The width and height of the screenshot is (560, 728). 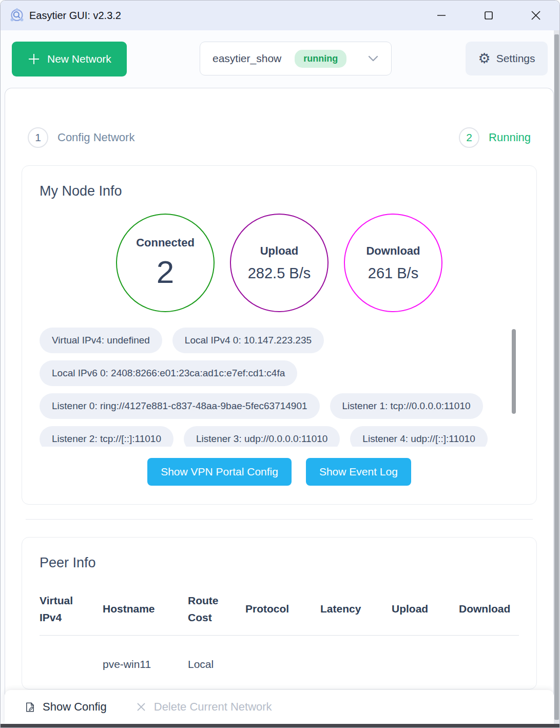 What do you see at coordinates (145, 664) in the screenshot?
I see `cell-hostname: pve-win11` at bounding box center [145, 664].